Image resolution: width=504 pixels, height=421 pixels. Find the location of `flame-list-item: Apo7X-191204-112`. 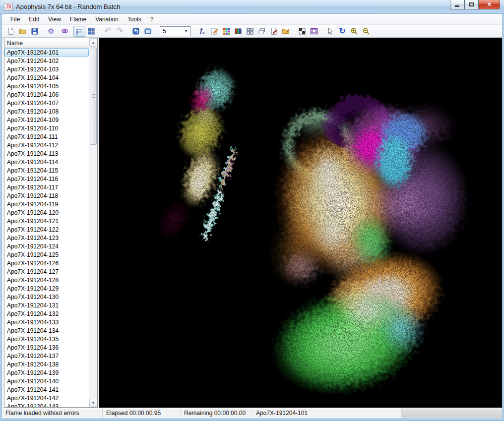

flame-list-item: Apo7X-191204-112 is located at coordinates (47, 145).